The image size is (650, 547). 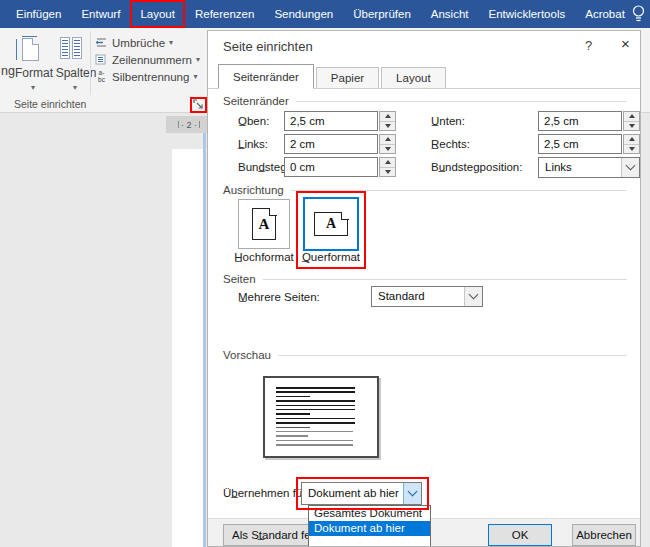 What do you see at coordinates (321, 417) in the screenshot?
I see `preview-page` at bounding box center [321, 417].